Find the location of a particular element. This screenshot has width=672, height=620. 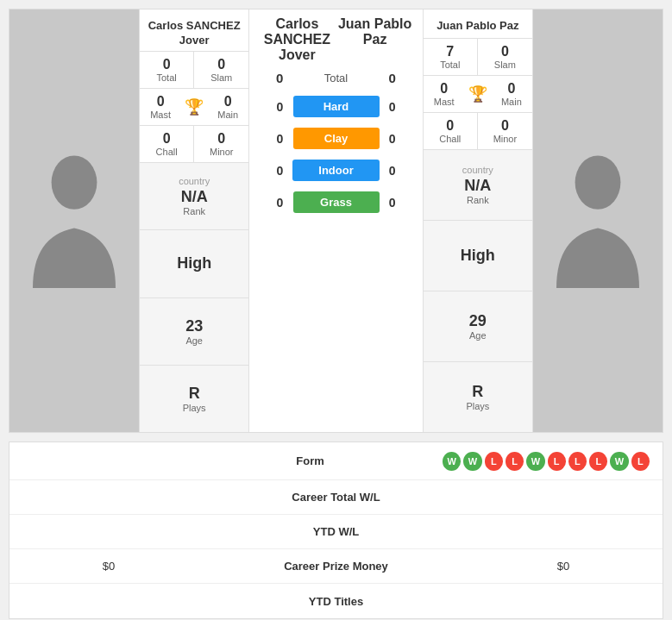

right-high-val: High is located at coordinates (478, 255).